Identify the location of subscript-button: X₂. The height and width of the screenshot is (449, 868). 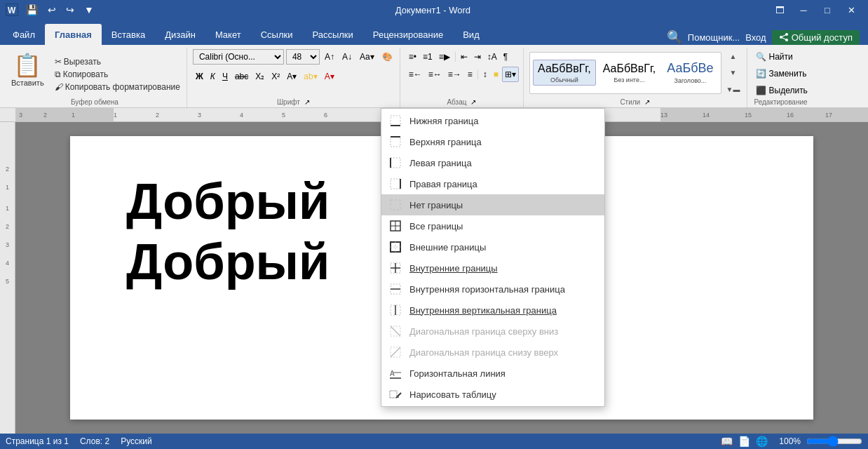
(259, 76).